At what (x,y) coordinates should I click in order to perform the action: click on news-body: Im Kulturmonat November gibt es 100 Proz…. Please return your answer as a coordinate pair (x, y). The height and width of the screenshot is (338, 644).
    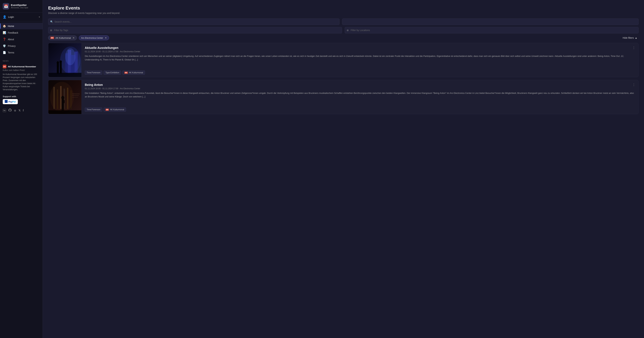
    Looking at the image, I should click on (21, 82).